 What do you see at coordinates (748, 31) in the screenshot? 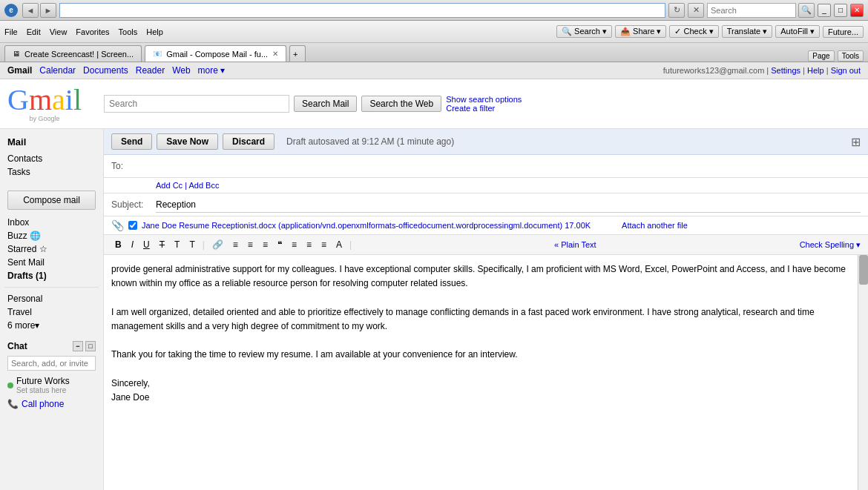
I see `translate-toolbar-btn: Translate ▾` at bounding box center [748, 31].